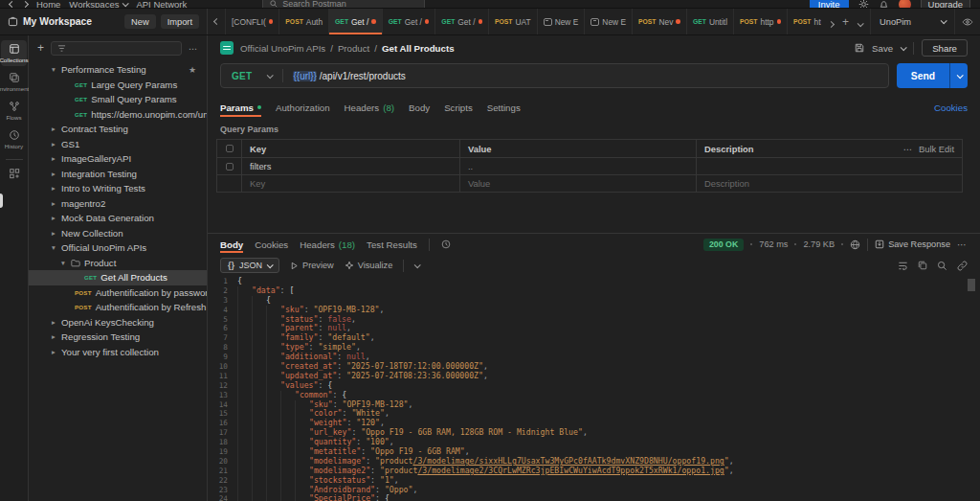 The width and height of the screenshot is (980, 501). What do you see at coordinates (903, 266) in the screenshot?
I see `wrap-text-icon` at bounding box center [903, 266].